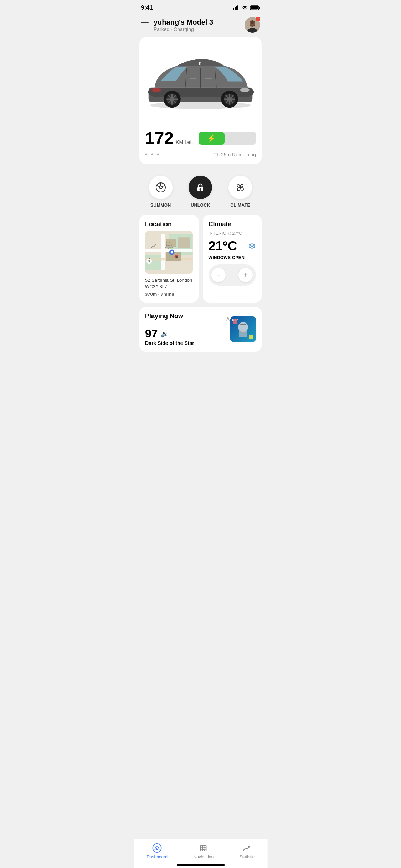  What do you see at coordinates (161, 192) in the screenshot?
I see `summon-button: SUMMON` at bounding box center [161, 192].